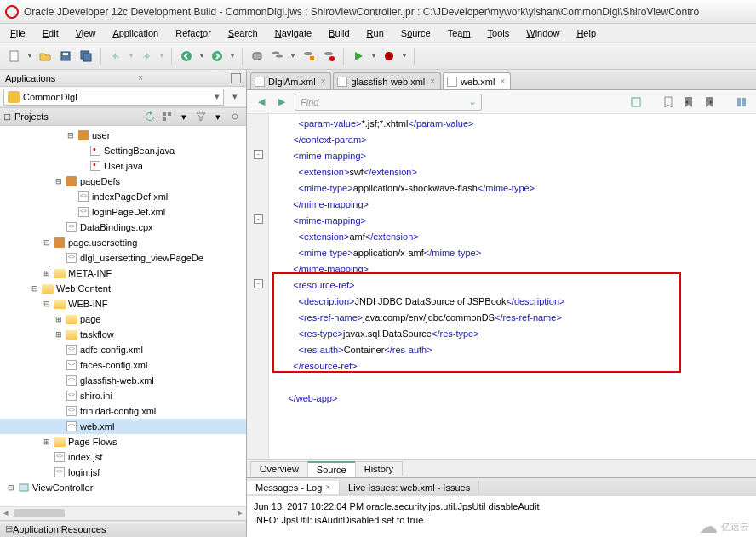 The image size is (756, 537). What do you see at coordinates (123, 258) in the screenshot?
I see `tree-node-dlgl-usersetting: dlgl_usersetting_viewPageDe` at bounding box center [123, 258].